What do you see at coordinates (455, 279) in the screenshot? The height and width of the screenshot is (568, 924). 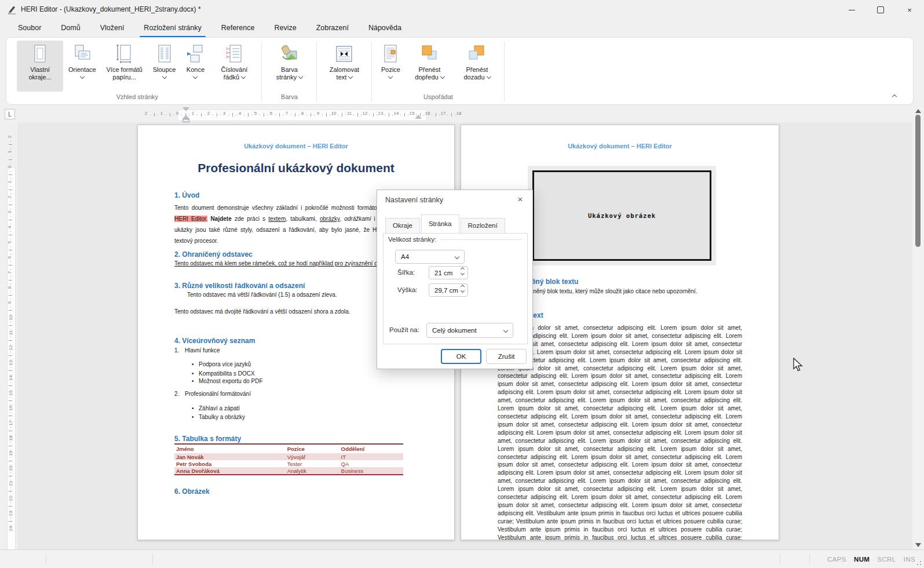 I see `page-setup-dialog: Nastavení stránky × OkrajeStránkaRozlože…` at bounding box center [455, 279].